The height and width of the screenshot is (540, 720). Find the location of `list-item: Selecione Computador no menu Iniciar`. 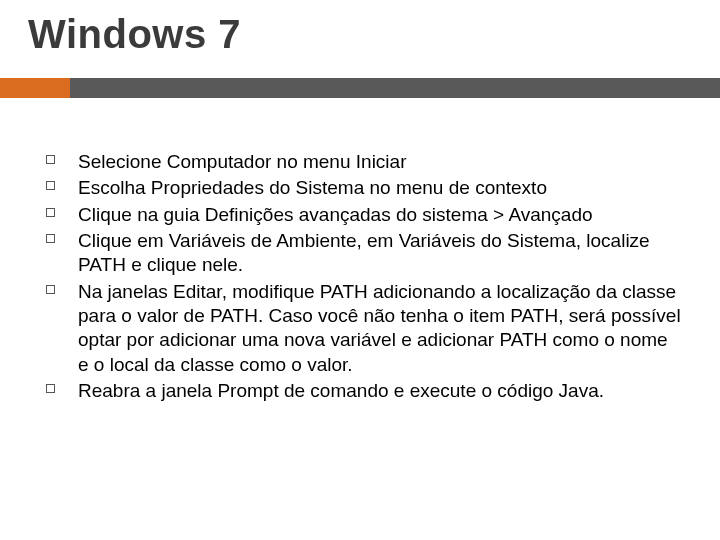

list-item: Selecione Computador no menu Iniciar is located at coordinates (362, 162).